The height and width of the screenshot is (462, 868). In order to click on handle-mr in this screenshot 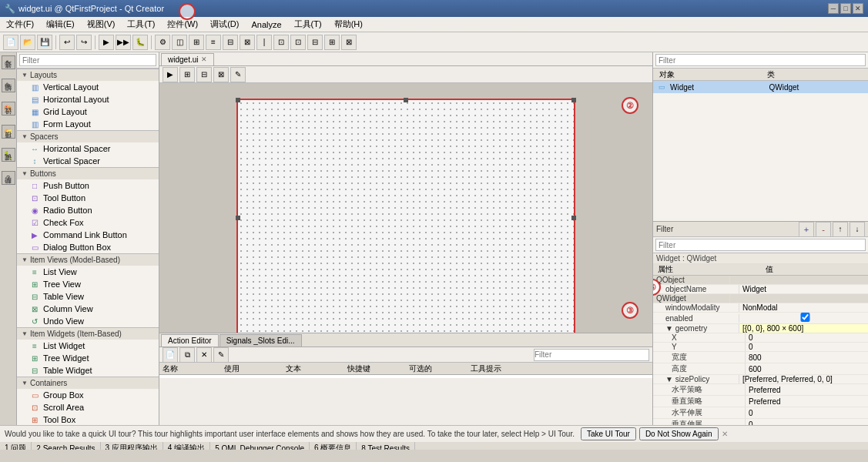, I will do `click(574, 218)`.